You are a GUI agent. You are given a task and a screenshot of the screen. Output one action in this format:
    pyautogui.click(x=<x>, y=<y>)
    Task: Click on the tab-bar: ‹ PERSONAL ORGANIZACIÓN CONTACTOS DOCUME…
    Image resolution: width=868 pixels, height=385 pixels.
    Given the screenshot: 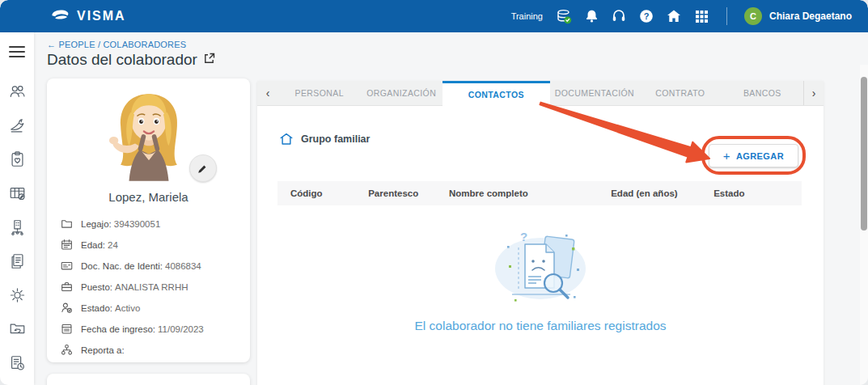 What is the action you would take?
    pyautogui.click(x=540, y=94)
    